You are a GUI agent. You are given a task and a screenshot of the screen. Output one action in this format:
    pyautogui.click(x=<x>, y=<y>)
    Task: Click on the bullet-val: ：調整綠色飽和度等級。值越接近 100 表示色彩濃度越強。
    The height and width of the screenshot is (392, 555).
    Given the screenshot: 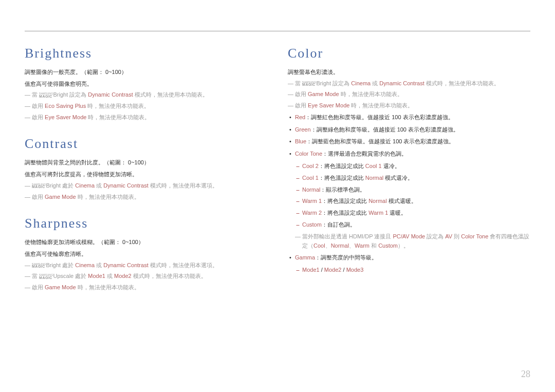 What is the action you would take?
    pyautogui.click(x=385, y=129)
    